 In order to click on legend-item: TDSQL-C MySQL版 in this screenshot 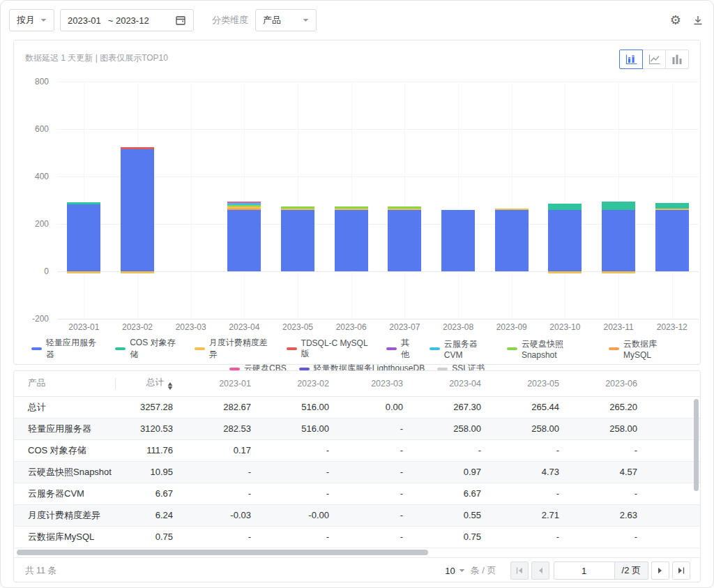, I will do `click(331, 349)`.